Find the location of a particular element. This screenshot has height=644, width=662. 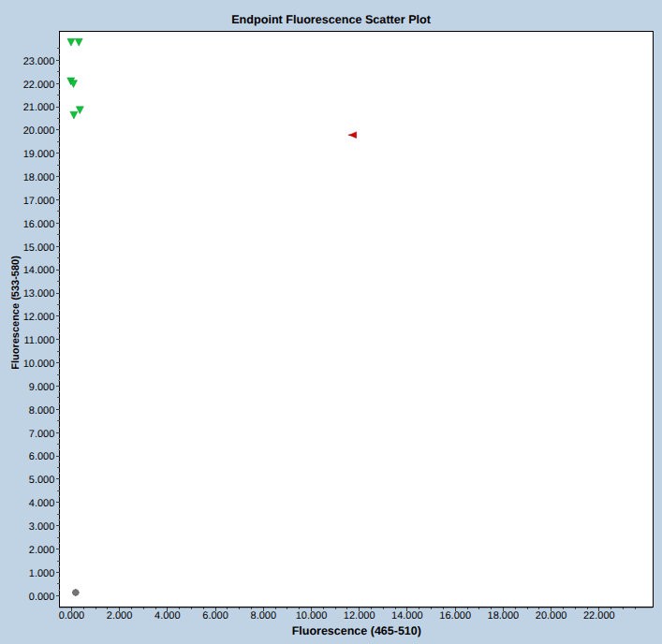

svg-text: 3.000 is located at coordinates (42, 527).